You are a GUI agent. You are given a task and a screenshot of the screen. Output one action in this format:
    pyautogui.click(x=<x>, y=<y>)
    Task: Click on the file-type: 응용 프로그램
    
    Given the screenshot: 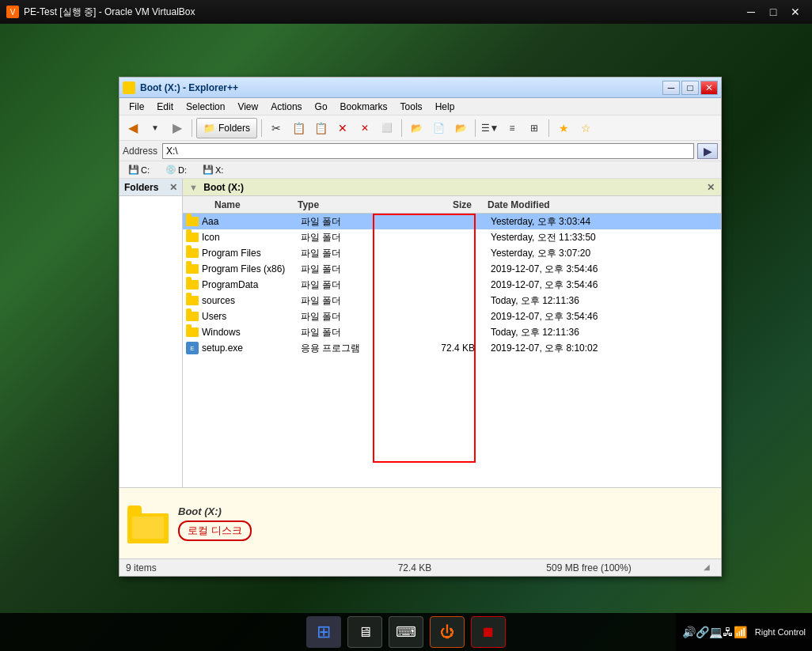 What is the action you would take?
    pyautogui.click(x=360, y=348)
    